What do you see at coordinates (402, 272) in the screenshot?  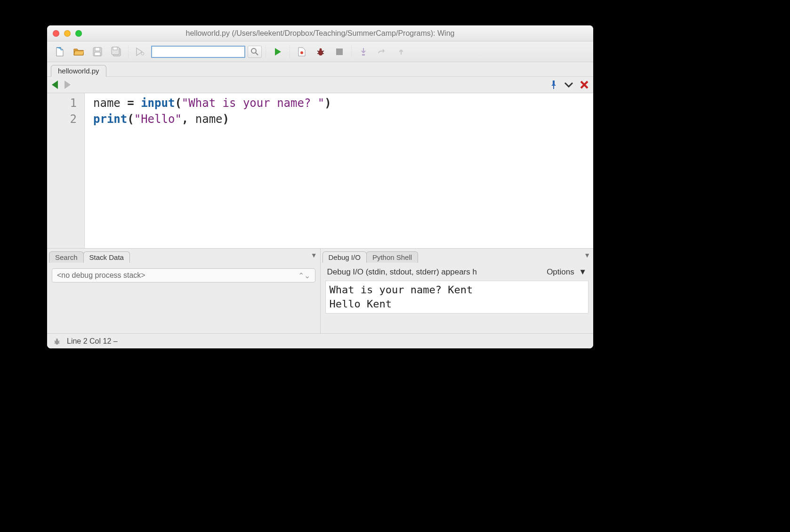 I see `debug-io-description: Debug I/O (stdin, stdout, stderr) appear…` at bounding box center [402, 272].